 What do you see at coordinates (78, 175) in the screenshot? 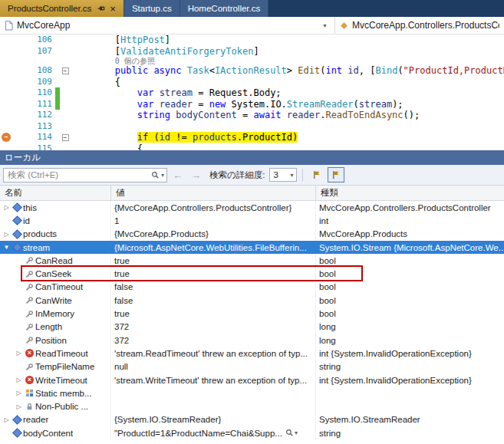
I see `search-input` at bounding box center [78, 175].